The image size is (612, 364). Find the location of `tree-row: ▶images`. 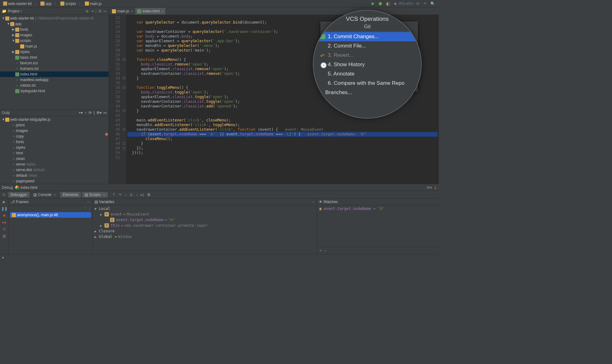

tree-row: ▶images is located at coordinates (54, 35).